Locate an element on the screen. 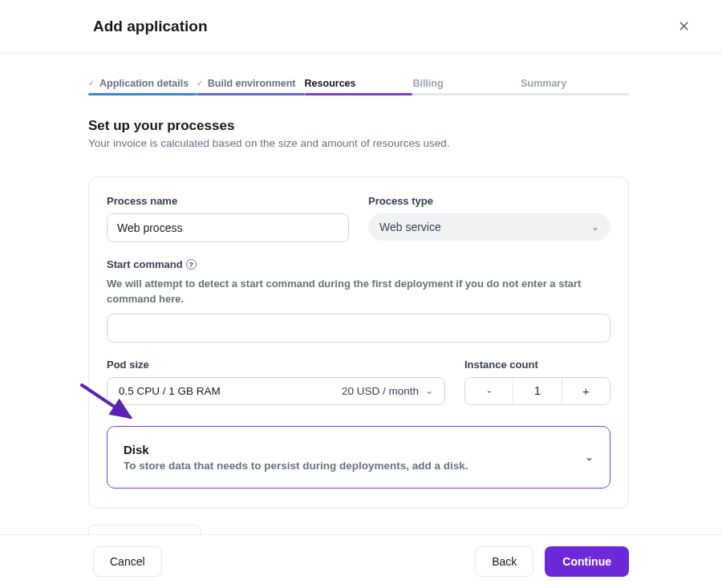 The height and width of the screenshot is (588, 722). disk-title: Disk is located at coordinates (296, 449).